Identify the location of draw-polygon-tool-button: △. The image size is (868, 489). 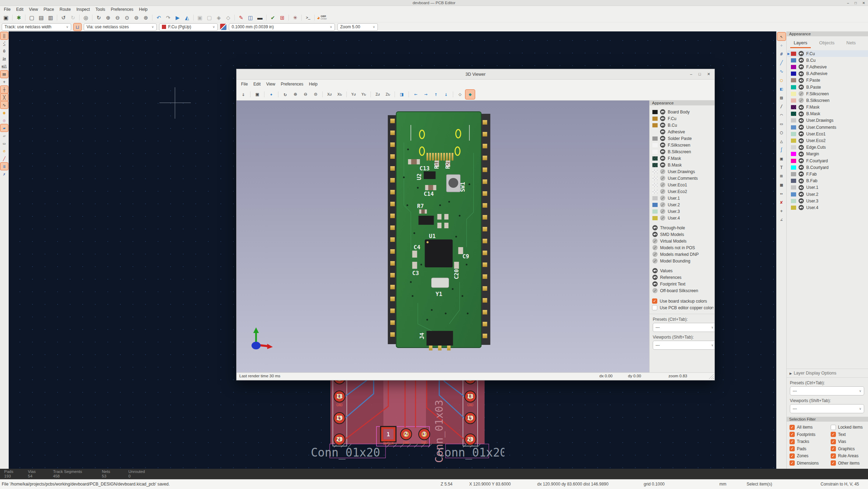
(781, 141).